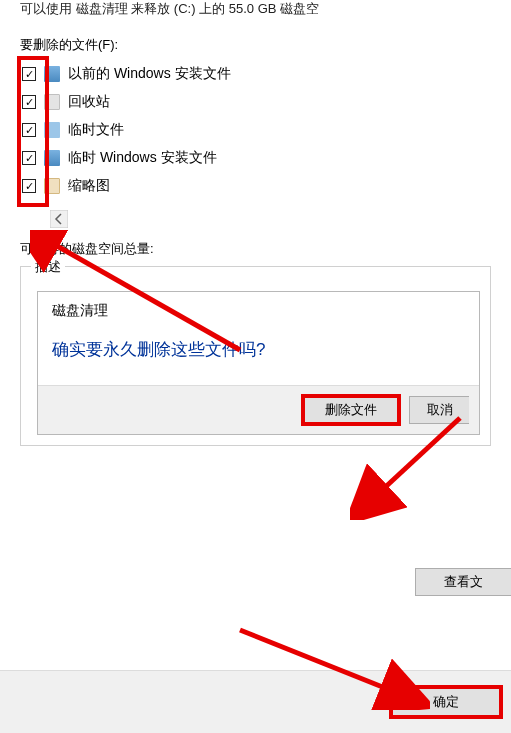 This screenshot has height=733, width=511. What do you see at coordinates (256, 186) in the screenshot?
I see `file-row: 缩略图` at bounding box center [256, 186].